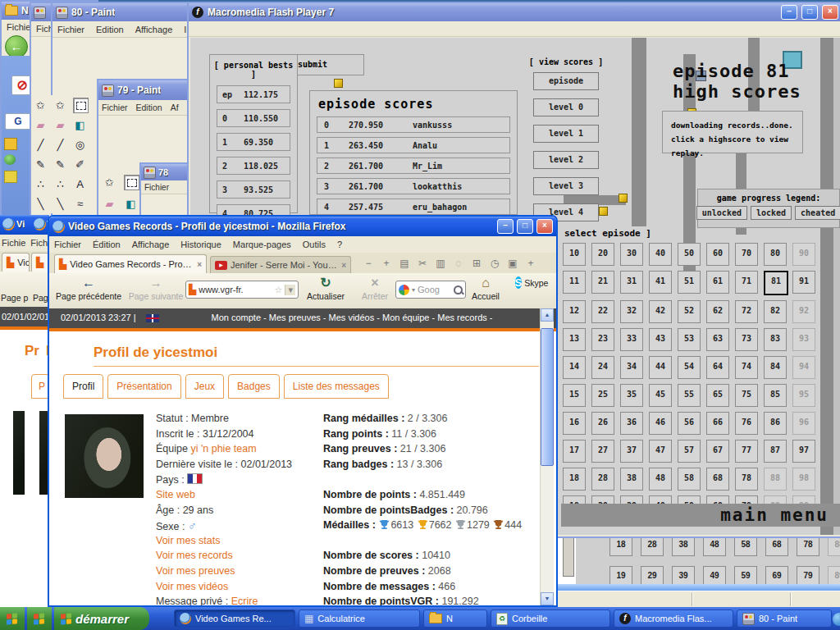 The width and height of the screenshot is (840, 630). What do you see at coordinates (689, 282) in the screenshot?
I see `episode-cell: 51` at bounding box center [689, 282].